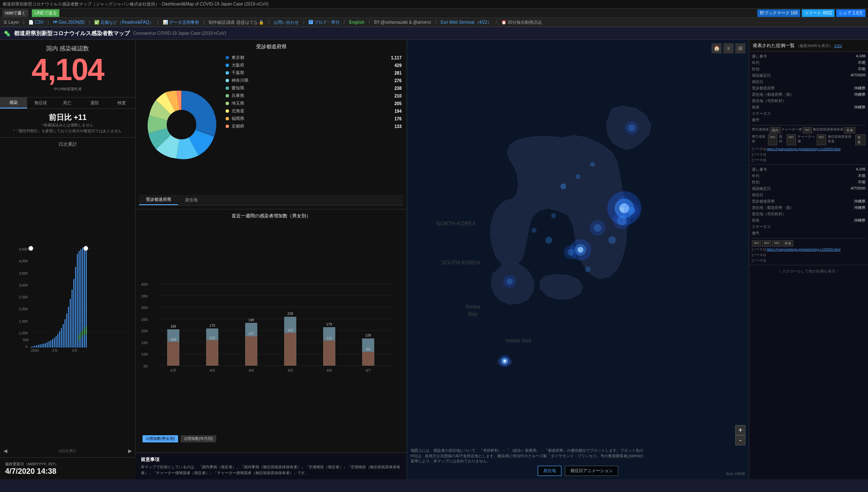 This screenshot has height=492, width=868. I want to click on right-actions: B!ブックマーク 165 ツイート 4932 シェア 1.6万, so click(812, 13).